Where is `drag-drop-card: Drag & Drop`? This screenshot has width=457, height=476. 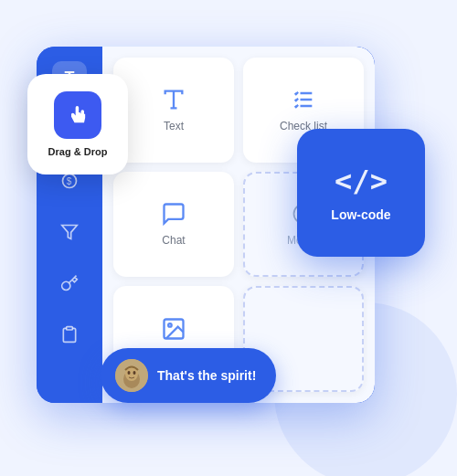
drag-drop-card: Drag & Drop is located at coordinates (78, 124).